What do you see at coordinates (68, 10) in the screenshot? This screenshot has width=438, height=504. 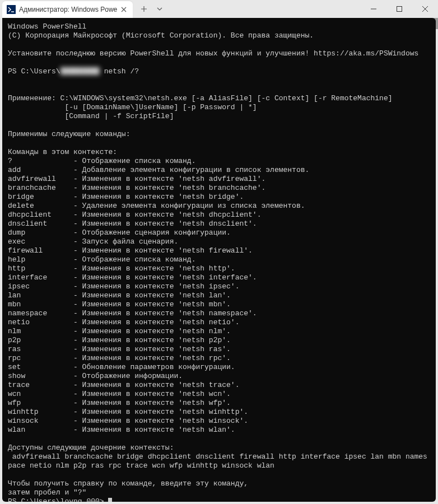 I see `tab-title: Администратор: Windows Powe` at bounding box center [68, 10].